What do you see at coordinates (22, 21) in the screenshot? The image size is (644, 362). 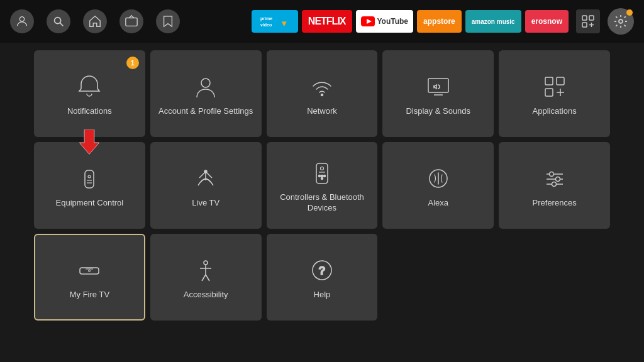 I see `profile-icon` at bounding box center [22, 21].